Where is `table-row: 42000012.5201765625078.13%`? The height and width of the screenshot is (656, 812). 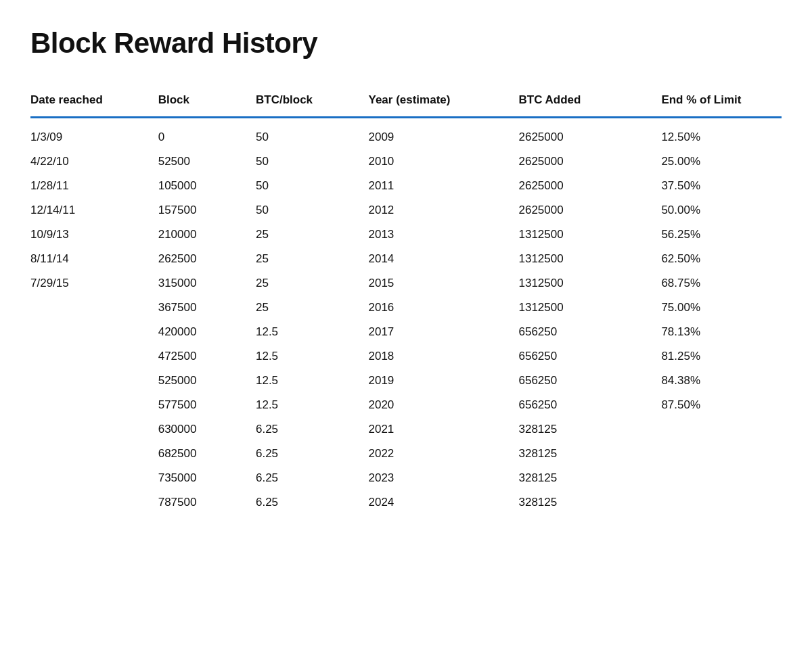 table-row: 42000012.5201765625078.13% is located at coordinates (406, 332).